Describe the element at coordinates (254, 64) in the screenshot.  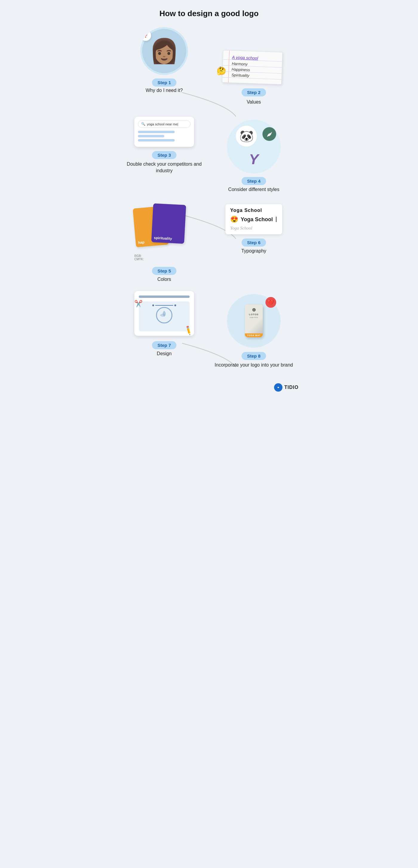
I see `notepad-item-1: Harmony` at that location.